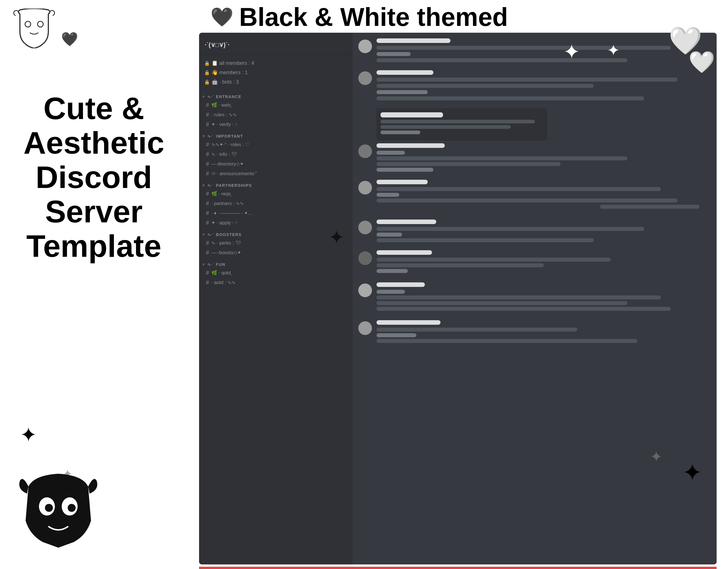 This screenshot has height=569, width=728. Describe the element at coordinates (224, 97) in the screenshot. I see `category-label-entrance: ∿·˙ ENTRANCE` at that location.